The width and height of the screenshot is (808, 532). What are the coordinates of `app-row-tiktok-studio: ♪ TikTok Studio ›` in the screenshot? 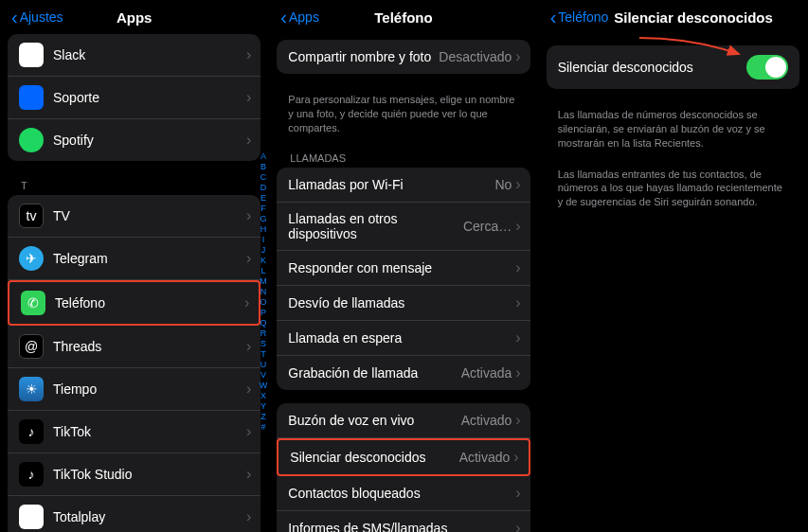 It's located at (135, 475).